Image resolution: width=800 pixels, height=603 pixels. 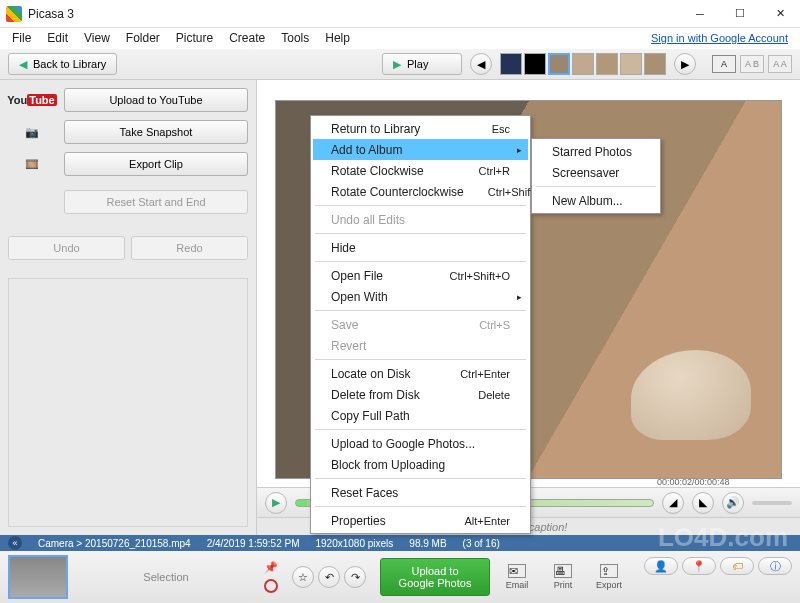 What do you see at coordinates (481, 64) in the screenshot?
I see `prev-button: ◀` at bounding box center [481, 64].